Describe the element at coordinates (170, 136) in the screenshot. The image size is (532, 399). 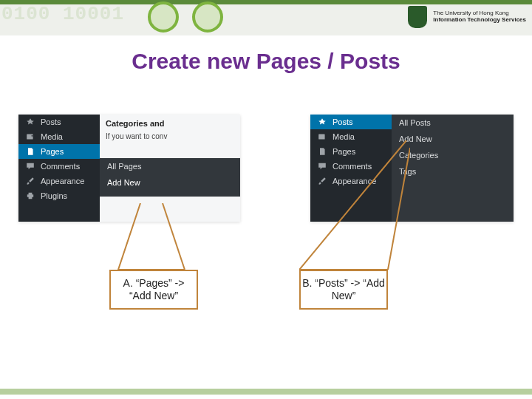
I see `content-hint: If you want to conv` at that location.